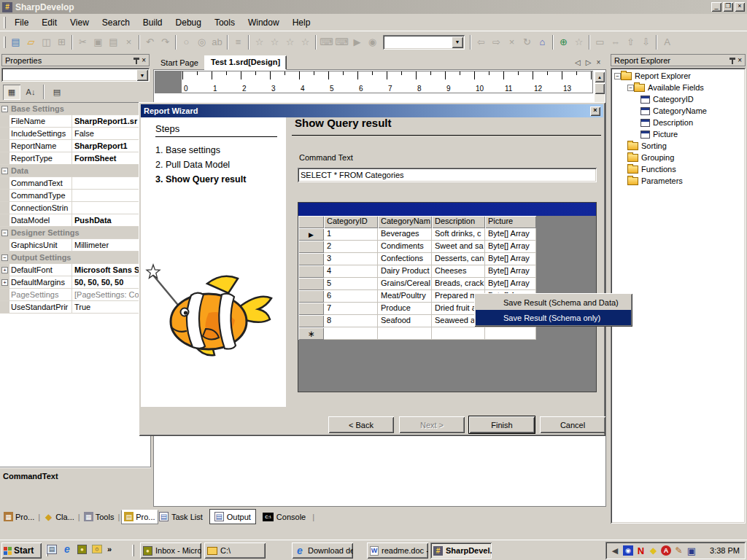 The height and width of the screenshot is (560, 747). I want to click on open-file-icon: ▱, so click(31, 42).